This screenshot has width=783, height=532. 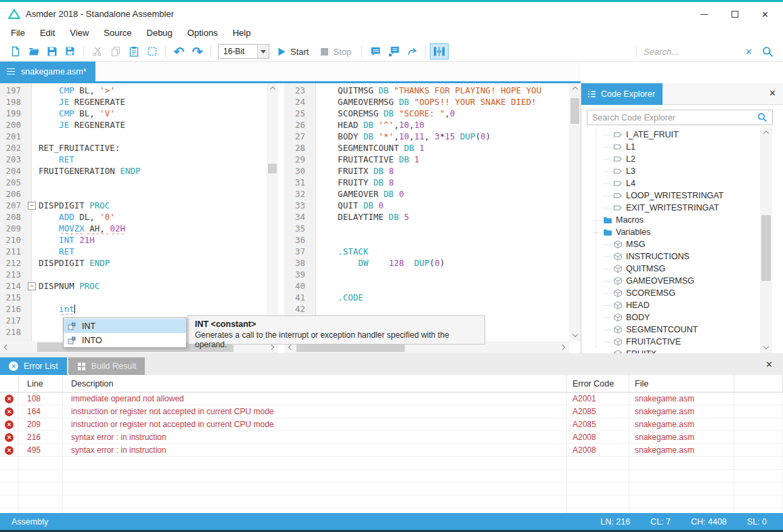 What do you see at coordinates (203, 34) in the screenshot?
I see `menu-options: Options` at bounding box center [203, 34].